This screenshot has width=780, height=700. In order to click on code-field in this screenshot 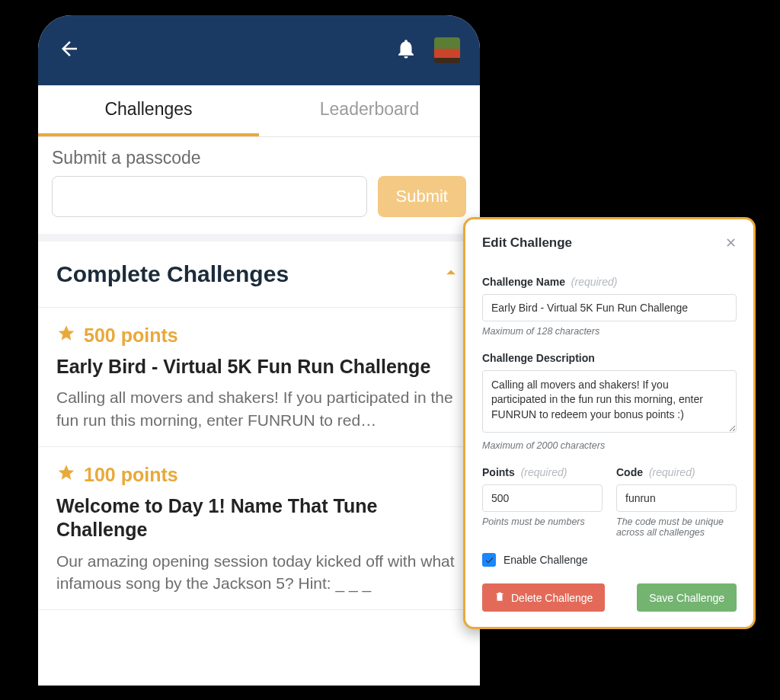, I will do `click(676, 498)`.